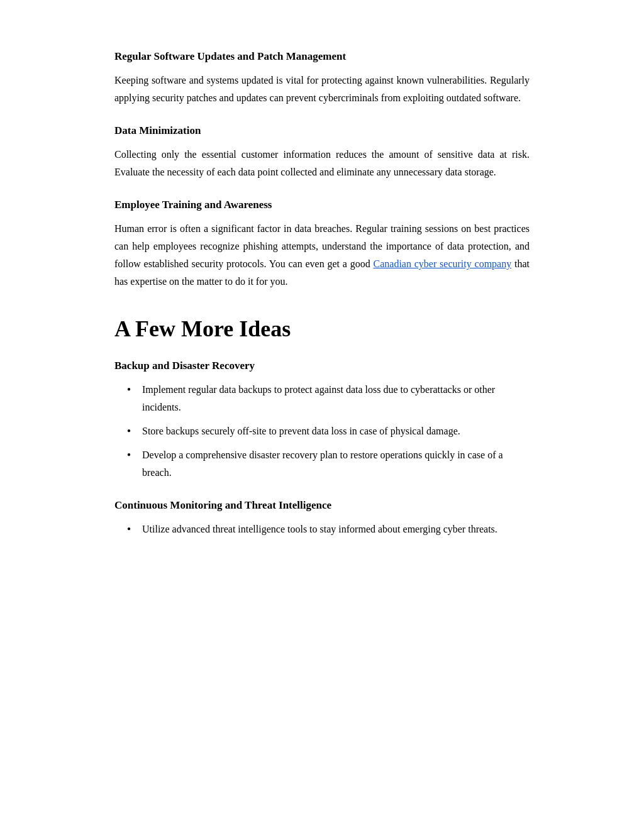  Describe the element at coordinates (322, 153) in the screenshot. I see `section-data-minimization: Data Minimization Collecting only the es…` at that location.